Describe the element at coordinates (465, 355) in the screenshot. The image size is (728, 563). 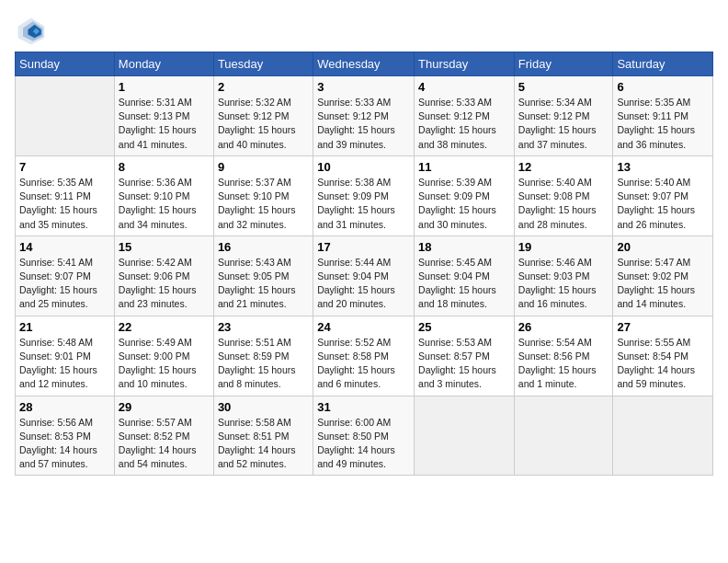
I see `calendar-cell: 25 Sunrise: 5:53 AMSunset: 8:57 PMDaylig…` at that location.